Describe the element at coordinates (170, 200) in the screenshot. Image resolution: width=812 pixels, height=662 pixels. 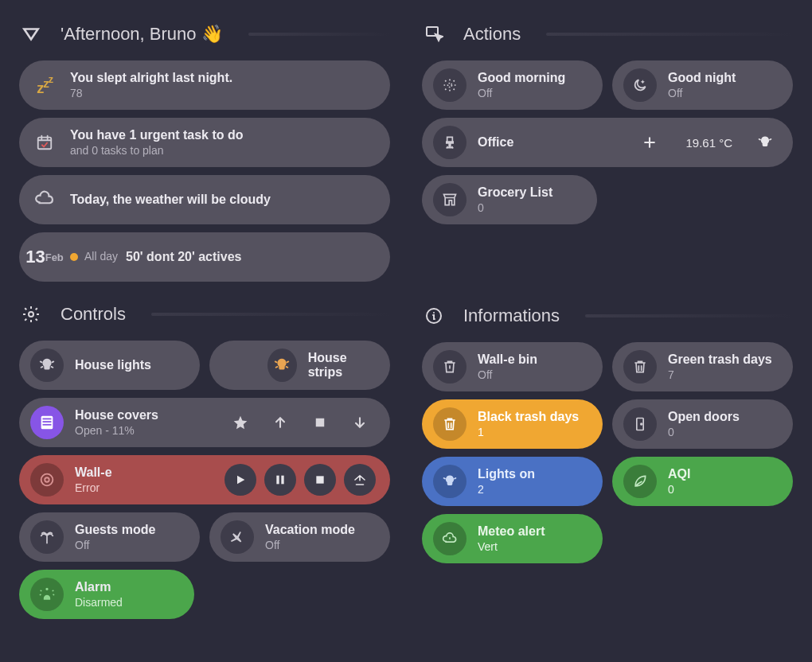
I see `weather-title: Today, the weather will be cloudy` at that location.